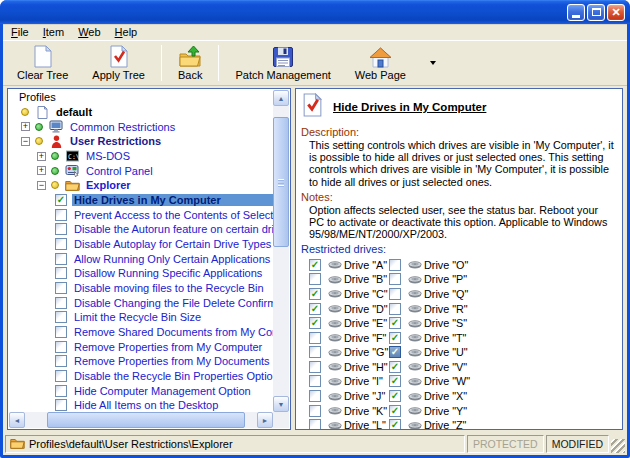 The image size is (630, 458). I want to click on drive-row-drive-s: ✓Drive "S", so click(430, 324).